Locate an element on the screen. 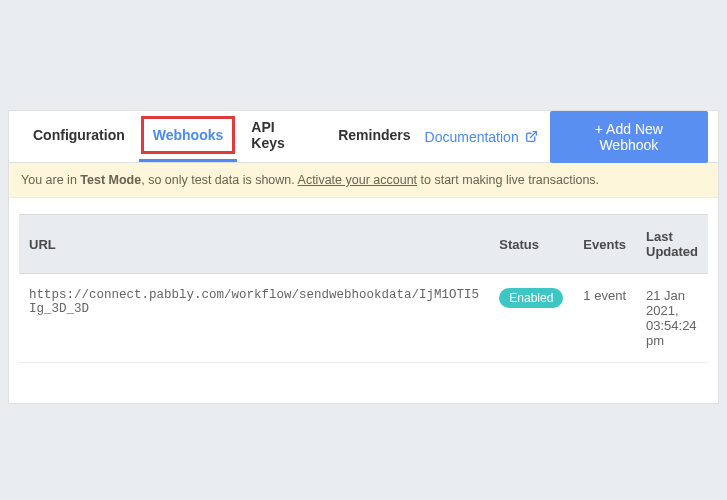  table-header-url: URL is located at coordinates (254, 244).